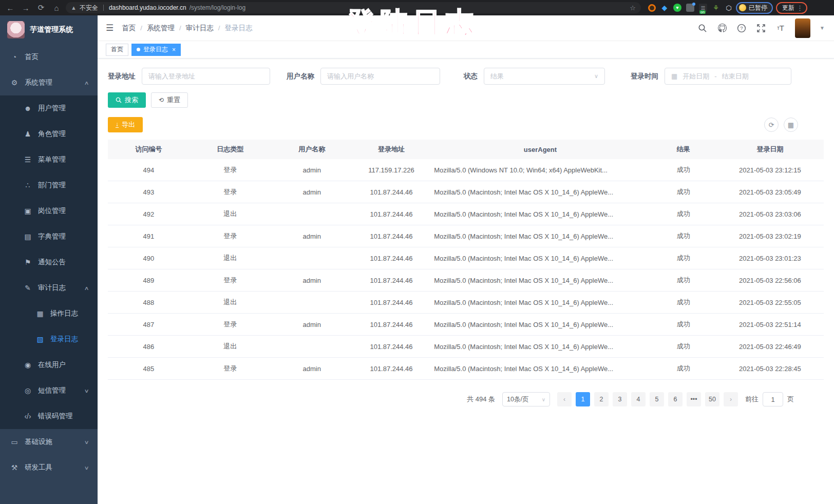  Describe the element at coordinates (49, 468) in the screenshot. I see `sidebar-item-dev-tools: ⚒研发工具∨` at that location.